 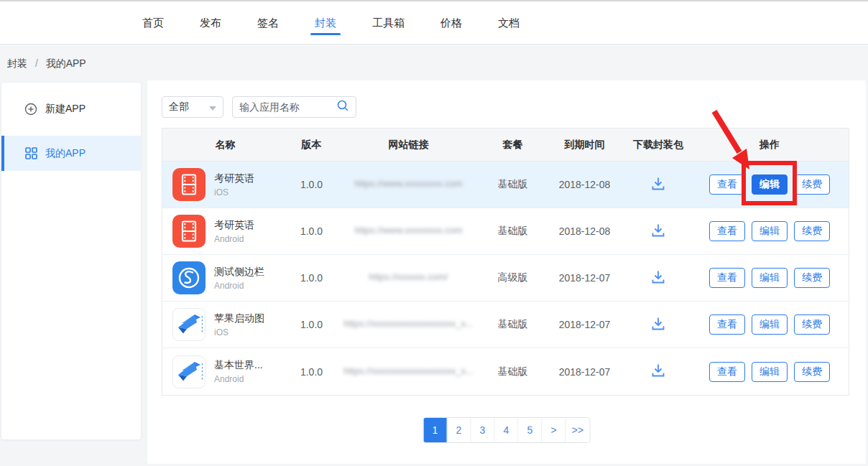 I want to click on table-row: 基本世界...Android1.0.0https://xxxxxxxxxxxxx…, so click(x=506, y=372).